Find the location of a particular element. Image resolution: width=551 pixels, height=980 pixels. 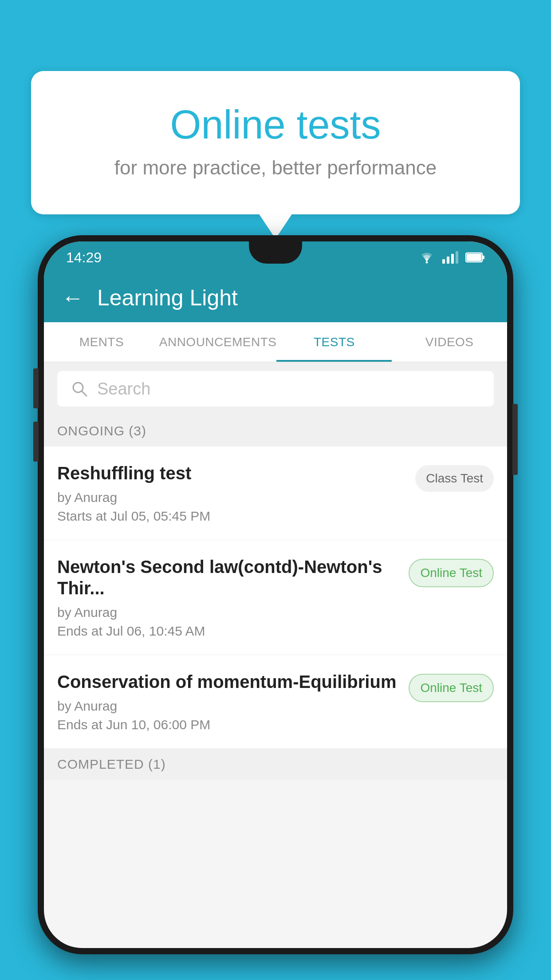

completed-title: COMPLETED (1) is located at coordinates (112, 764).